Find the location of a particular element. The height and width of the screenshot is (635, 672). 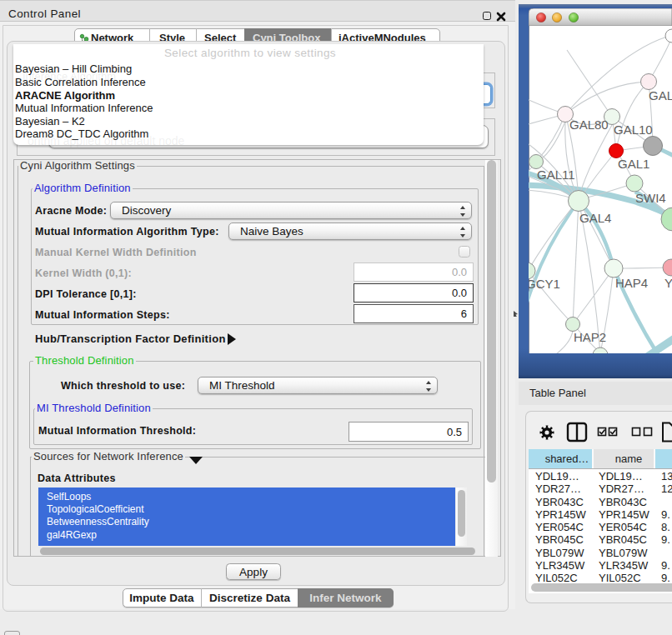

svg-text: HAP2 is located at coordinates (590, 337).